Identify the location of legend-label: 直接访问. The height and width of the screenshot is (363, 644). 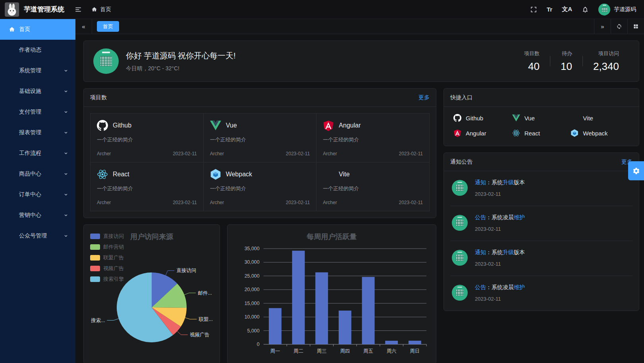
(114, 236).